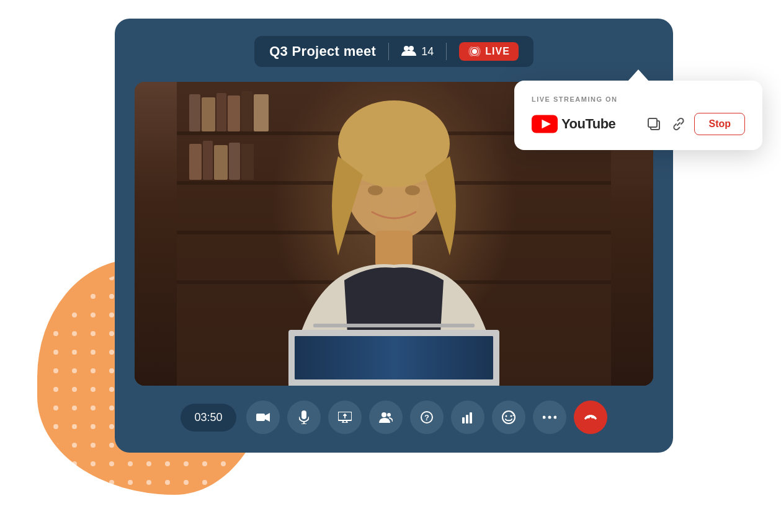 The image size is (781, 532). Describe the element at coordinates (695, 124) in the screenshot. I see `popup-actions: Stop` at that location.